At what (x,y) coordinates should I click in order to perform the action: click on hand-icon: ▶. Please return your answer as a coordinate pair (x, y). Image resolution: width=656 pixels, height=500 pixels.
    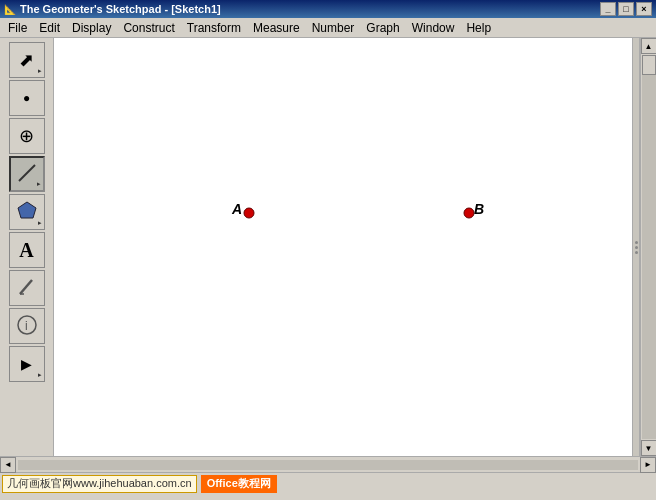
    Looking at the image, I should click on (26, 364).